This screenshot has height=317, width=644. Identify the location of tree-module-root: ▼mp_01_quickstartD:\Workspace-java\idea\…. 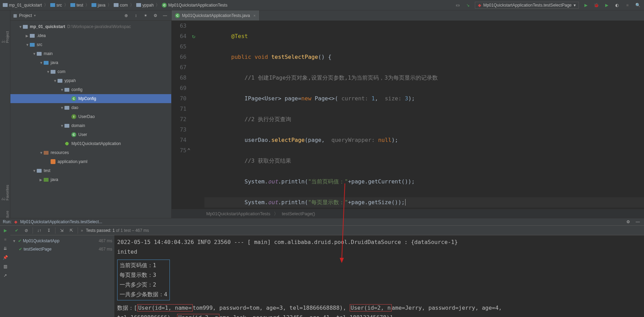
(91, 27).